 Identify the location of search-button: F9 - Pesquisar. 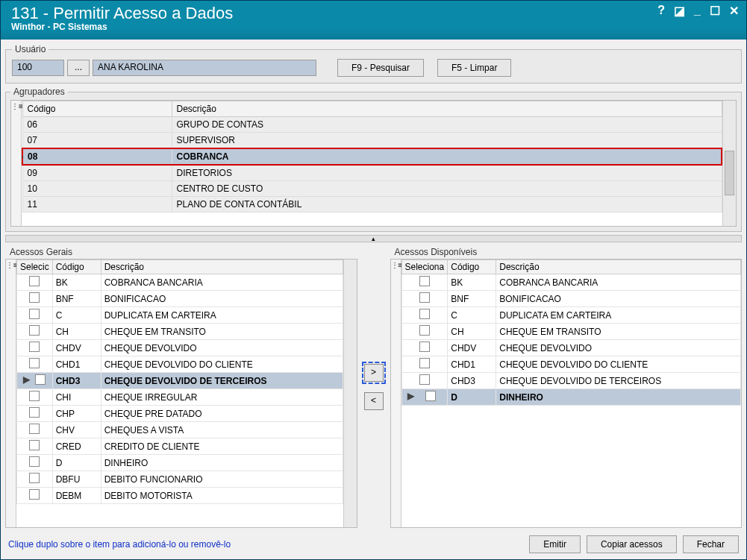
(381, 68).